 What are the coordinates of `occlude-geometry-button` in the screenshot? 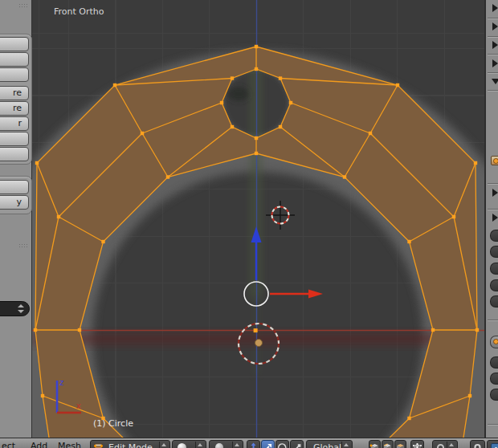 It's located at (418, 444).